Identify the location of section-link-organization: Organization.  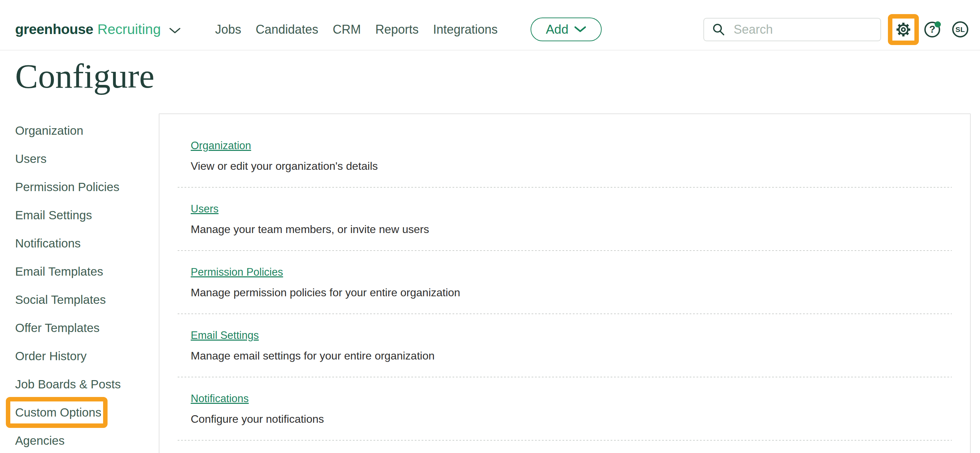
(221, 145).